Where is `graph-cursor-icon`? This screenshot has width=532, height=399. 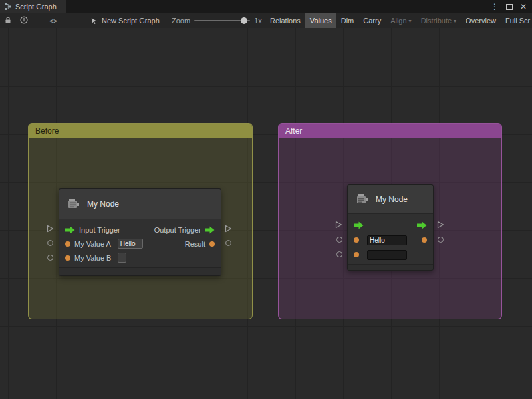 graph-cursor-icon is located at coordinates (94, 21).